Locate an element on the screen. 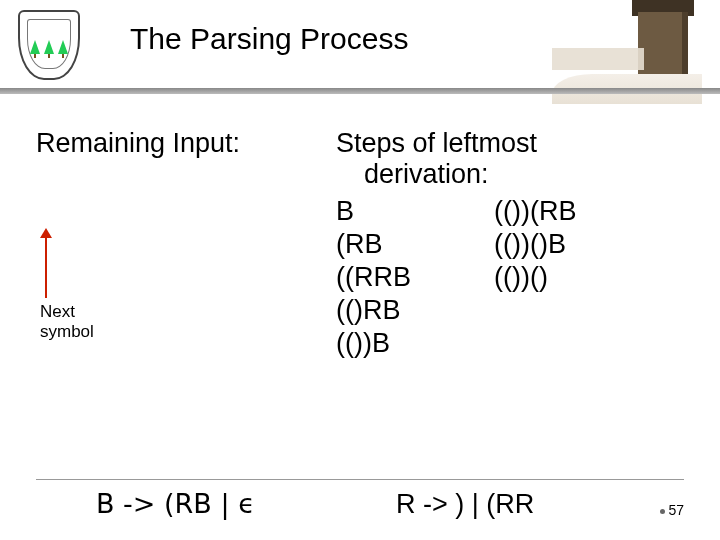 This screenshot has width=720, height=540. deriv-cell: (RB is located at coordinates (411, 244).